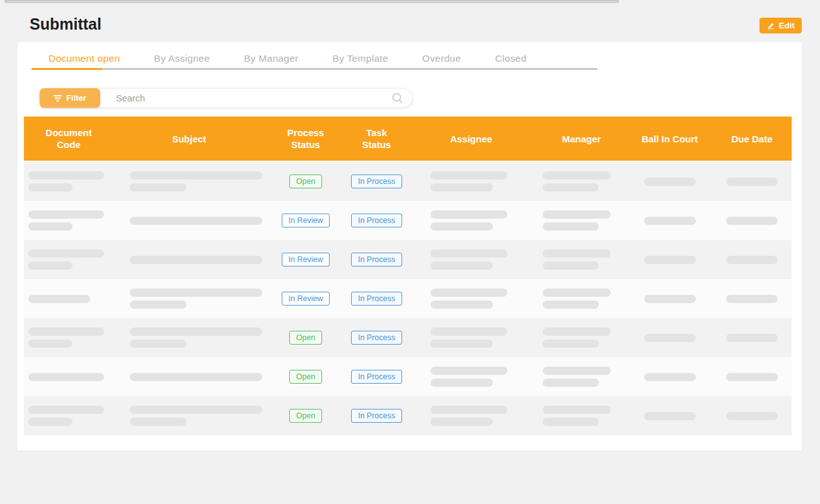 The height and width of the screenshot is (504, 820). Describe the element at coordinates (377, 139) in the screenshot. I see `column-header-label: Task Status` at that location.